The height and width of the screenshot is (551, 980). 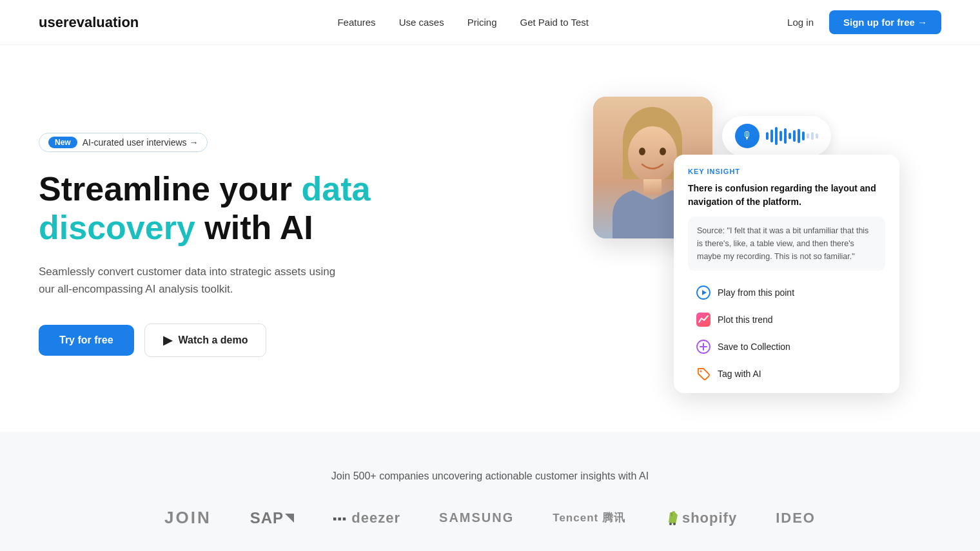 I want to click on mic-icon: 🎙, so click(x=747, y=136).